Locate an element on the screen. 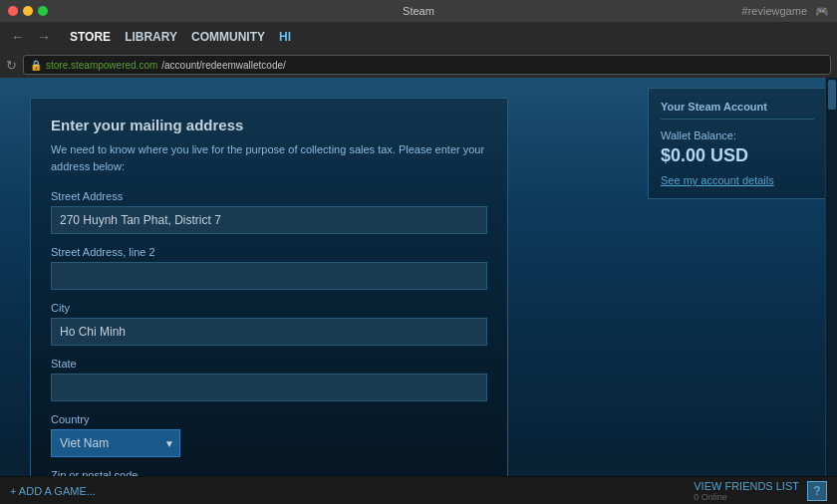 The image size is (837, 504). back-button: ← is located at coordinates (18, 37).